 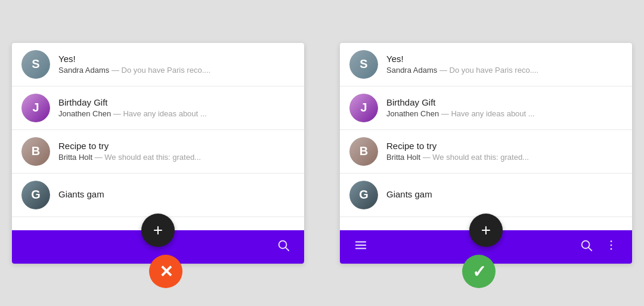 What do you see at coordinates (283, 247) in the screenshot?
I see `search-icon-left` at bounding box center [283, 247].